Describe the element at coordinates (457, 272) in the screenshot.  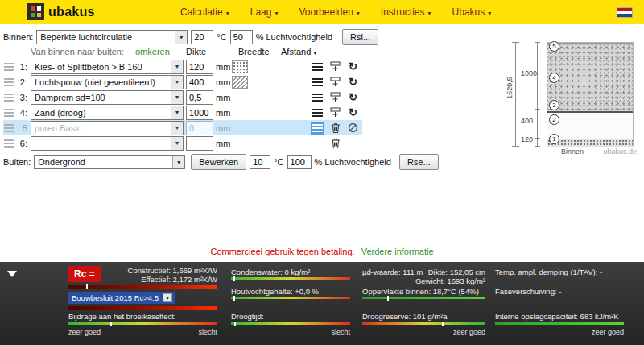
I see `dikte-value: Dikte: 152,05 cm` at that location.